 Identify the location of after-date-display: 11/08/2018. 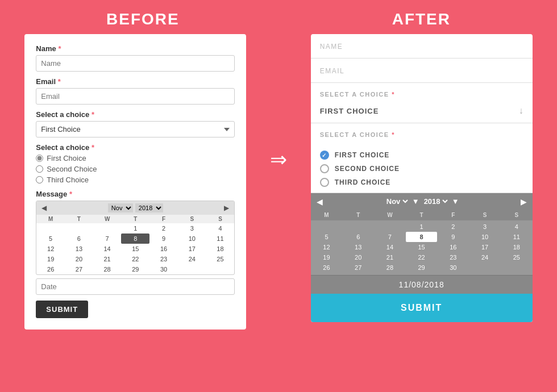
(422, 284).